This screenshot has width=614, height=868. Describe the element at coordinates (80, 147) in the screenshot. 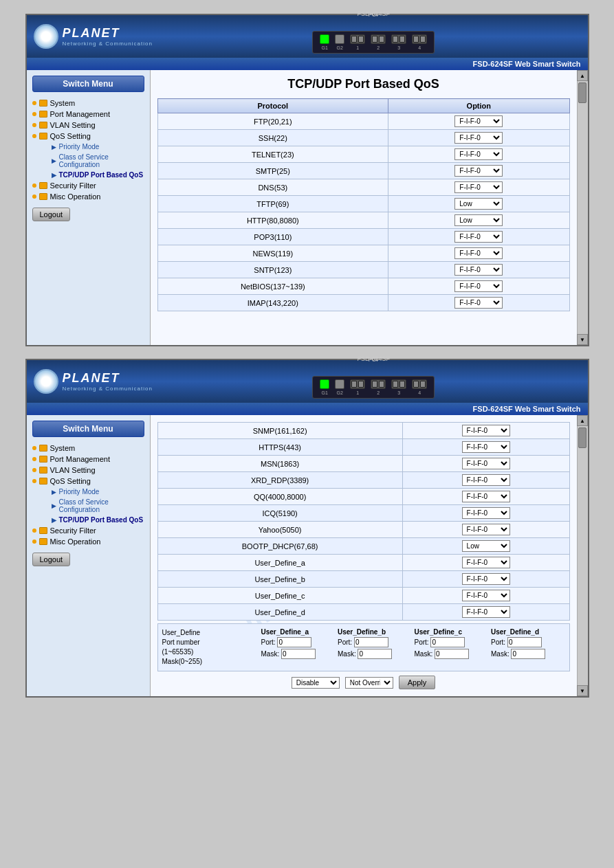

I see `sidebar-sub-label-priority-1: Priority Mode` at that location.